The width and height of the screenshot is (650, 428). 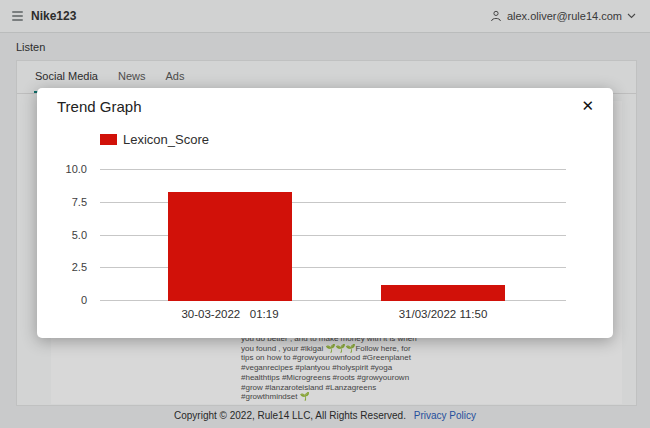 What do you see at coordinates (444, 314) in the screenshot?
I see `x-axis-label: 31/03/2022 11:50` at bounding box center [444, 314].